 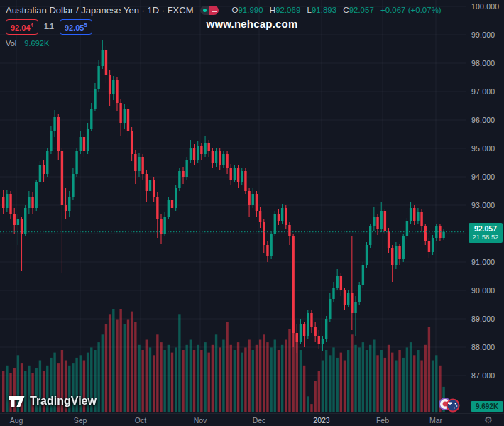 I want to click on price-axis: 92.057 21:58:52 9.692K 100.00099.00098.0…, so click(x=485, y=207).